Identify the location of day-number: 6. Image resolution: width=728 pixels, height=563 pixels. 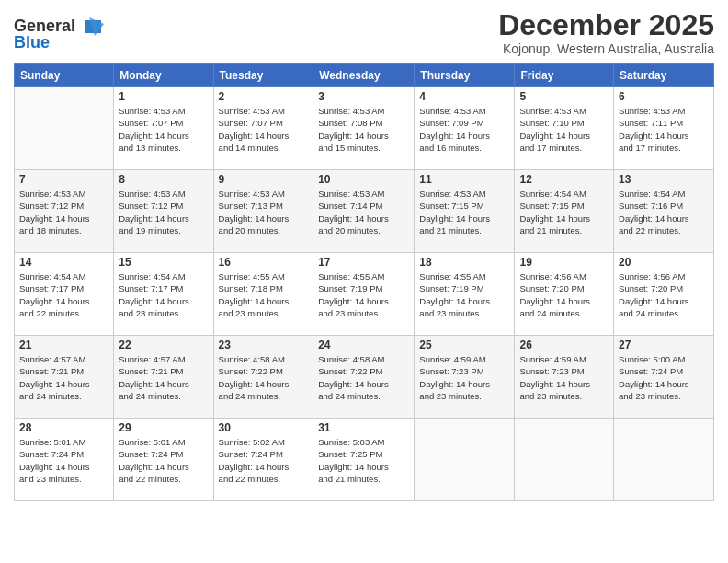
(664, 97).